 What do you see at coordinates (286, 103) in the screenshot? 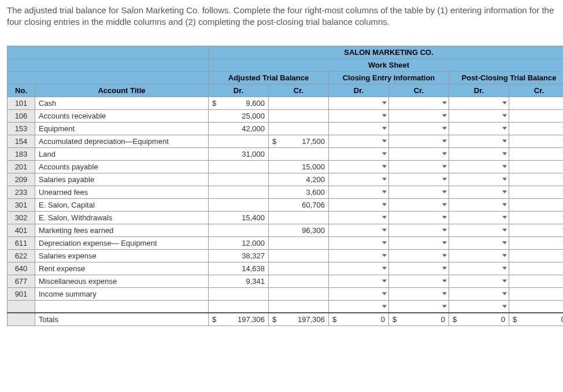
I see `table-row: 101Cash$9,600` at bounding box center [286, 103].